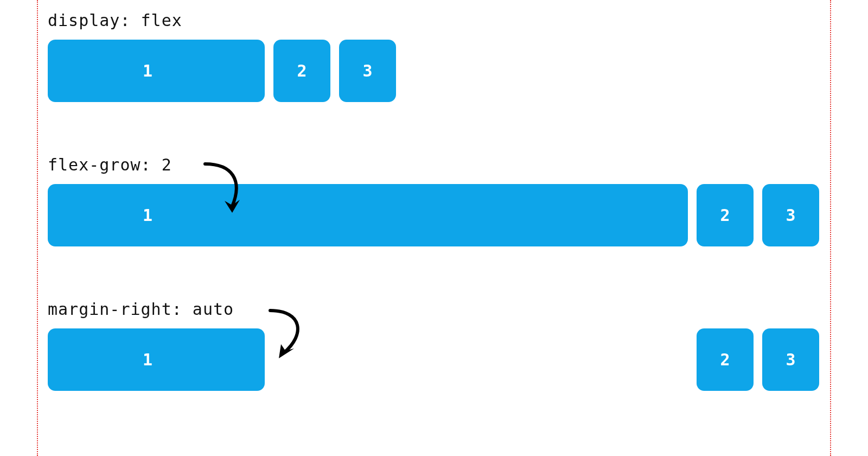 This screenshot has width=868, height=456. What do you see at coordinates (156, 71) in the screenshot?
I see `flex-box-1-1: 1` at bounding box center [156, 71].